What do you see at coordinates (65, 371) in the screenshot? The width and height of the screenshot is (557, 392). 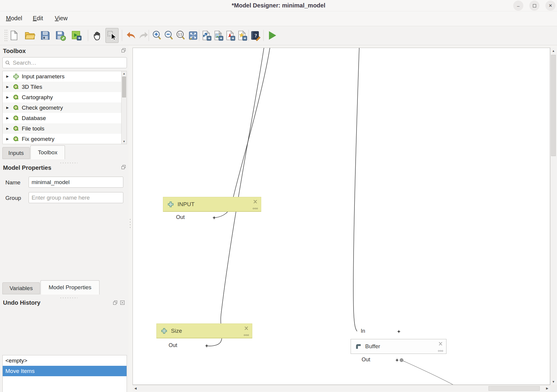 I see `undo-item-move-items: Move Items` at bounding box center [65, 371].